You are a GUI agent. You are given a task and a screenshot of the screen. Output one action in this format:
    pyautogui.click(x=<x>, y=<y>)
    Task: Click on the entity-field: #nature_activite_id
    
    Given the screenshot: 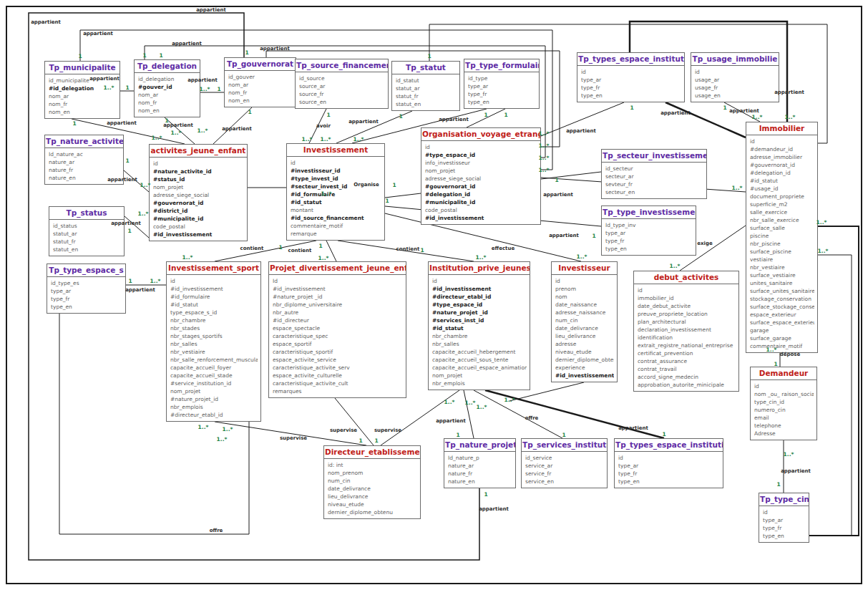 What is the action you would take?
    pyautogui.click(x=199, y=172)
    